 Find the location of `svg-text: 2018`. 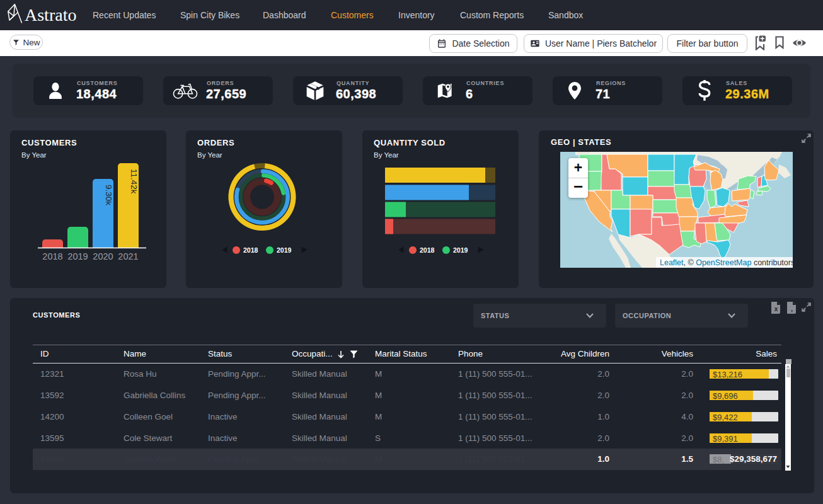

svg-text: 2018 is located at coordinates (52, 256).